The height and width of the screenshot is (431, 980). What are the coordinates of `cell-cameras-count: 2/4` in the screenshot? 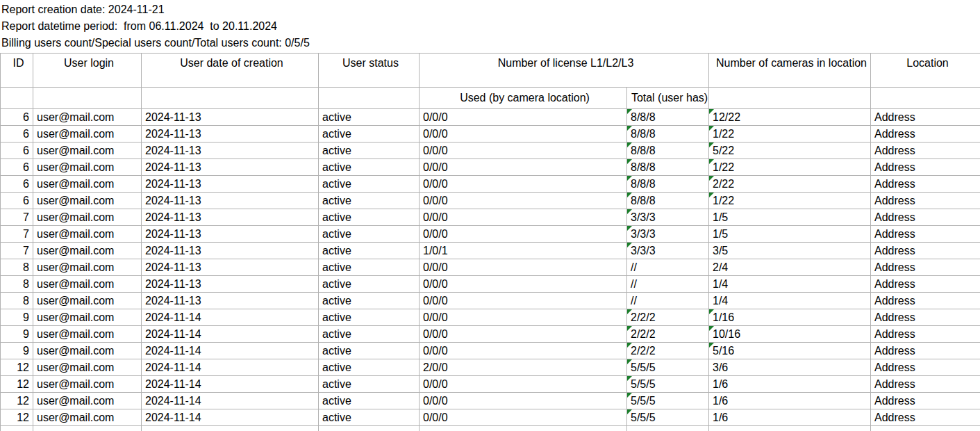 It's located at (790, 268).